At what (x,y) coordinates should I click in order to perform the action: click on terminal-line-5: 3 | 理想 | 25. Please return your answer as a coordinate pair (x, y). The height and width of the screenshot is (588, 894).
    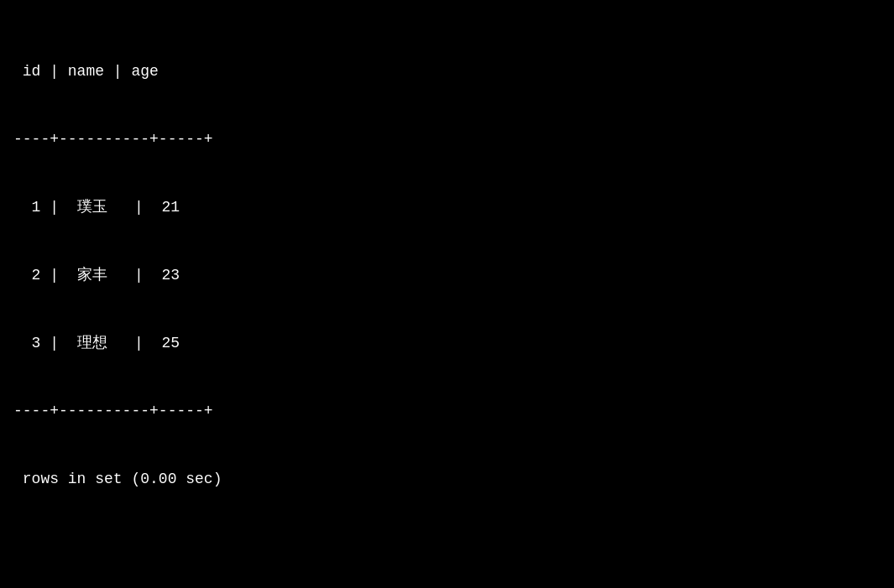
    Looking at the image, I should click on (447, 344).